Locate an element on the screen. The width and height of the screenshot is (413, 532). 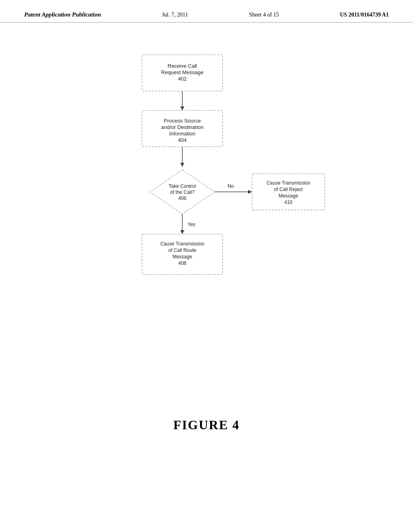
box-410-text: Cause Transmission is located at coordinates (289, 183).